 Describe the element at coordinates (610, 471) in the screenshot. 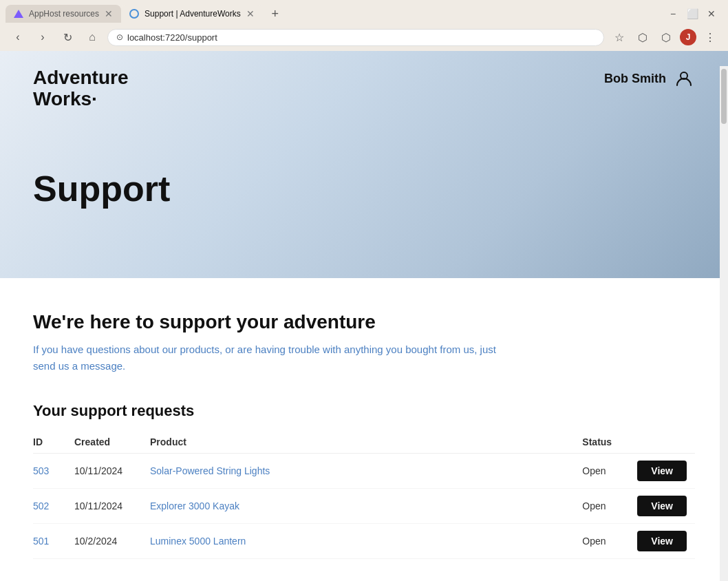

I see `request-status-503: Open` at that location.